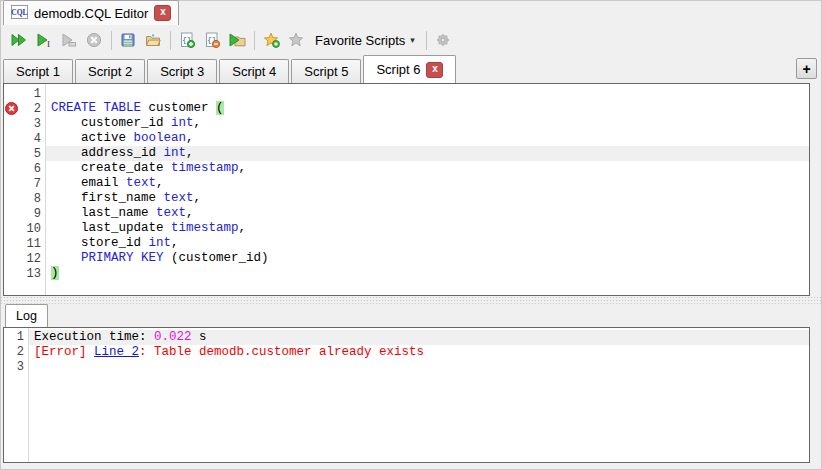 The width and height of the screenshot is (822, 470). Describe the element at coordinates (24, 94) in the screenshot. I see `code-gutter-line-1: 1` at that location.